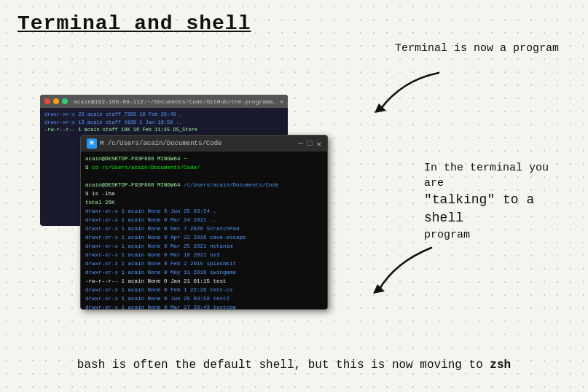 The image size is (588, 392). I want to click on terminal-fg-line-3: acain@DESKTOP-F93F888 MINGW64 /c/Users/a…, so click(204, 185).